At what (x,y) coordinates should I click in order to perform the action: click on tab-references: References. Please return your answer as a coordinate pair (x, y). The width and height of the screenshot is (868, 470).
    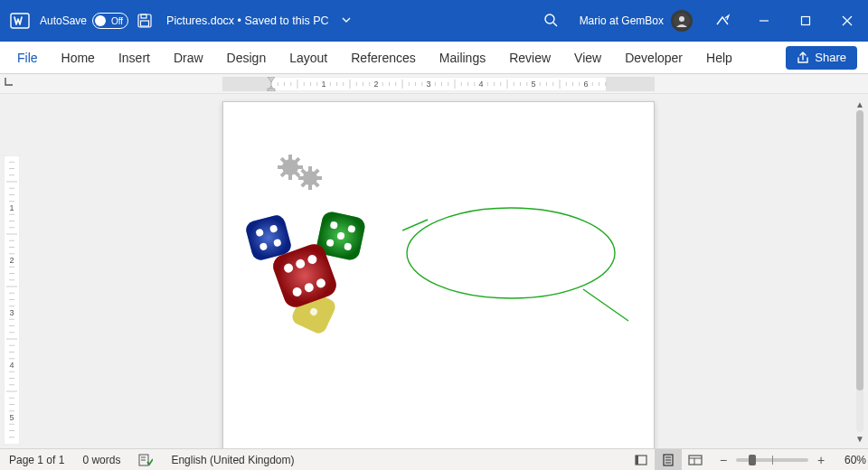
    Looking at the image, I should click on (383, 58).